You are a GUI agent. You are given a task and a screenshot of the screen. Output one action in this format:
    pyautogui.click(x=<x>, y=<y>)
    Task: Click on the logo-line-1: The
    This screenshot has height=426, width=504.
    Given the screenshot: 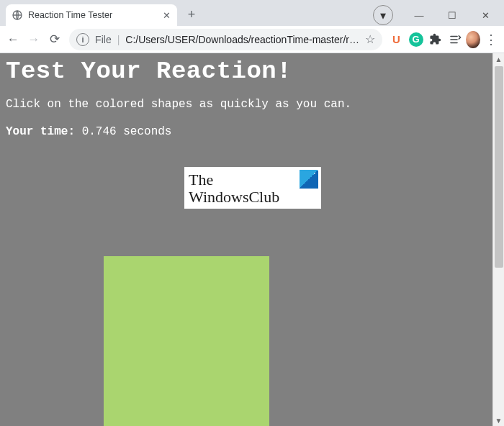 What is the action you would take?
    pyautogui.click(x=234, y=180)
    